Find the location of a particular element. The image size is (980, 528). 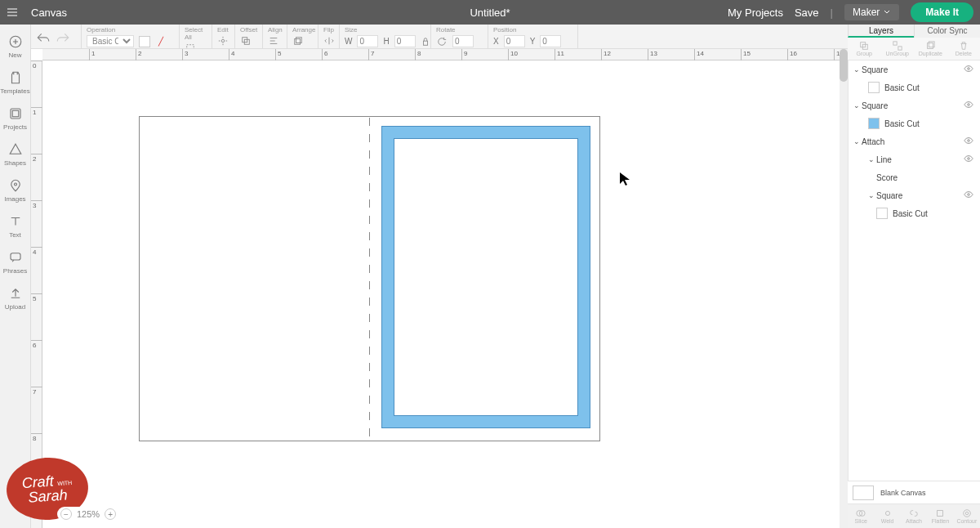

arrange-button is located at coordinates (298, 41).